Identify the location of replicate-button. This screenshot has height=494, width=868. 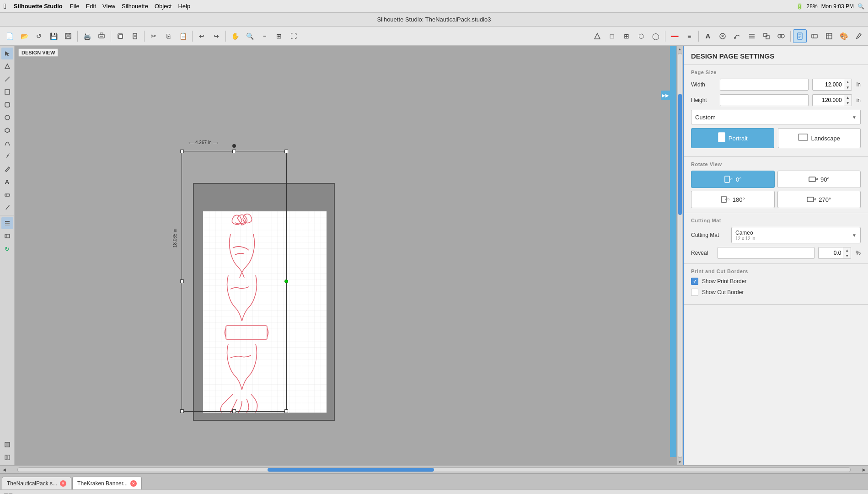
(766, 36).